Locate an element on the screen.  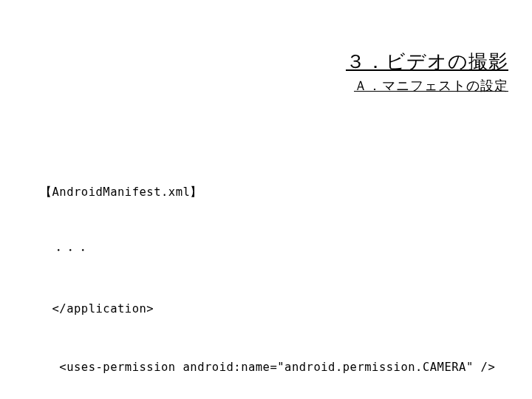
page-title: ３．ビデオの撮影 is located at coordinates (427, 62).